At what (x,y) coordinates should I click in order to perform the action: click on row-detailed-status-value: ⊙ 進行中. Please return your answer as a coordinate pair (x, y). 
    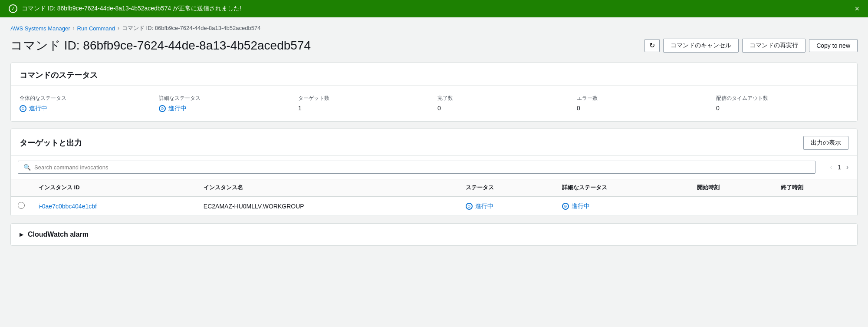
    Looking at the image, I should click on (622, 206).